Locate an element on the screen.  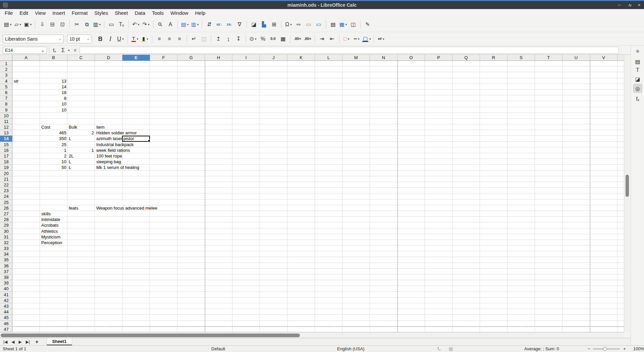
cell-C13: 2 is located at coordinates (81, 133).